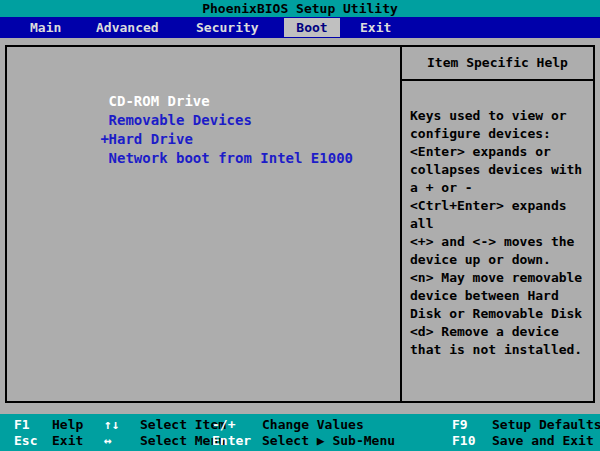  What do you see at coordinates (176, 425) in the screenshot?
I see `key-updown-label: Select Item` at bounding box center [176, 425].